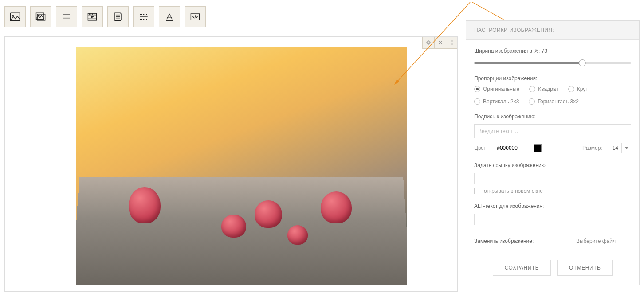  Describe the element at coordinates (553, 90) in the screenshot. I see `proportions-section: Пропорции изображения: ОригинальныеКвадр…` at that location.